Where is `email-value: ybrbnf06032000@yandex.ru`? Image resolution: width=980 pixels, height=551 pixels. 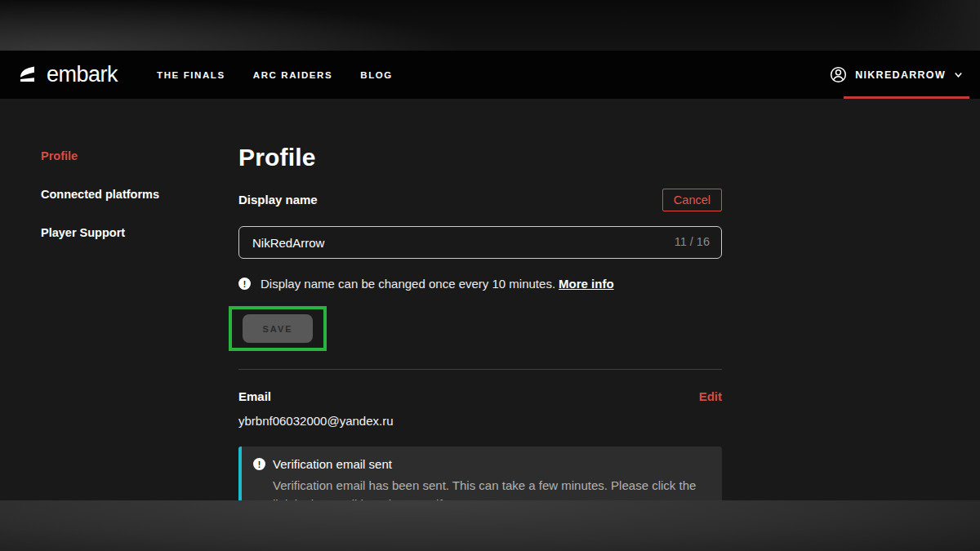 email-value: ybrbnf06032000@yandex.ru is located at coordinates (480, 421).